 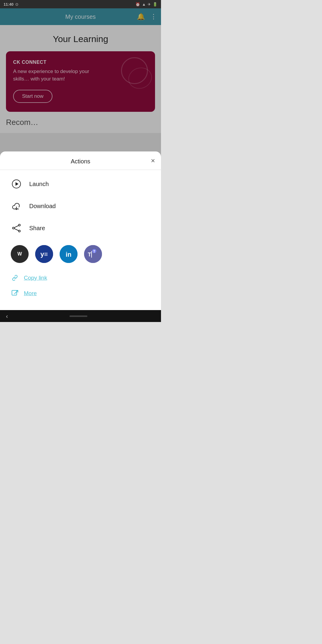 I want to click on copy-link-button: Copy link, so click(x=80, y=278).